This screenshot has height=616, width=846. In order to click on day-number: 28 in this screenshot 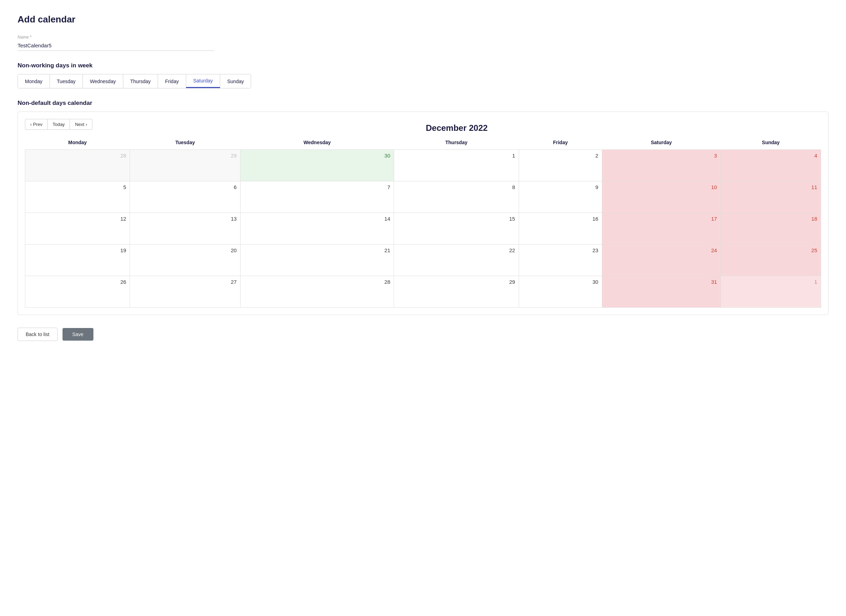, I will do `click(78, 155)`.